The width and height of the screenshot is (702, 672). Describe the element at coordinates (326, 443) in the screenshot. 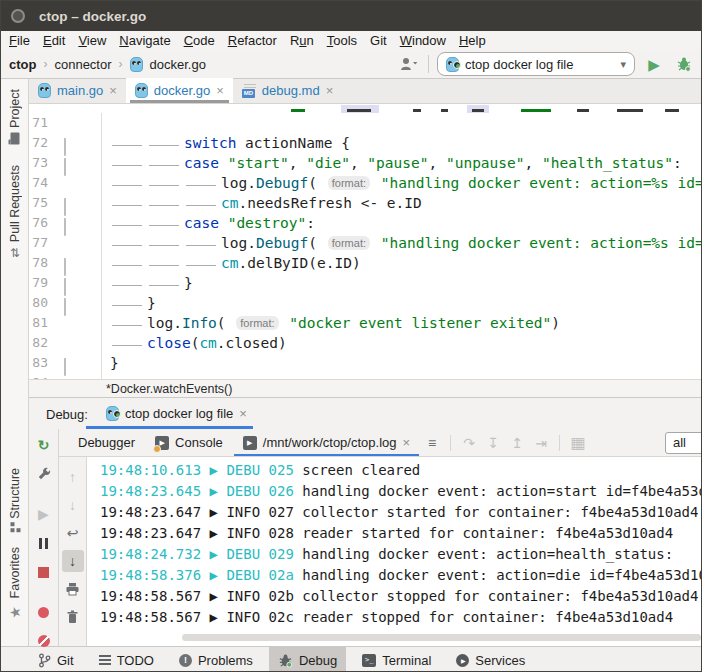

I see `debug-tab--mnt-work-ctop-ctop-log: ▶/mnt/work/ctop/ctop.log×` at that location.